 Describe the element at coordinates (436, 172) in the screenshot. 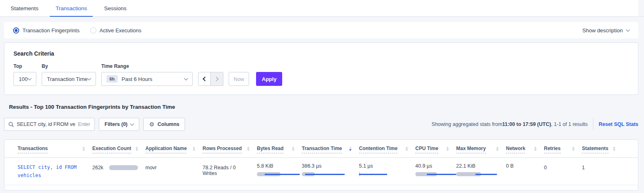

I see `cell-cpu-time: 40.9 µs` at that location.